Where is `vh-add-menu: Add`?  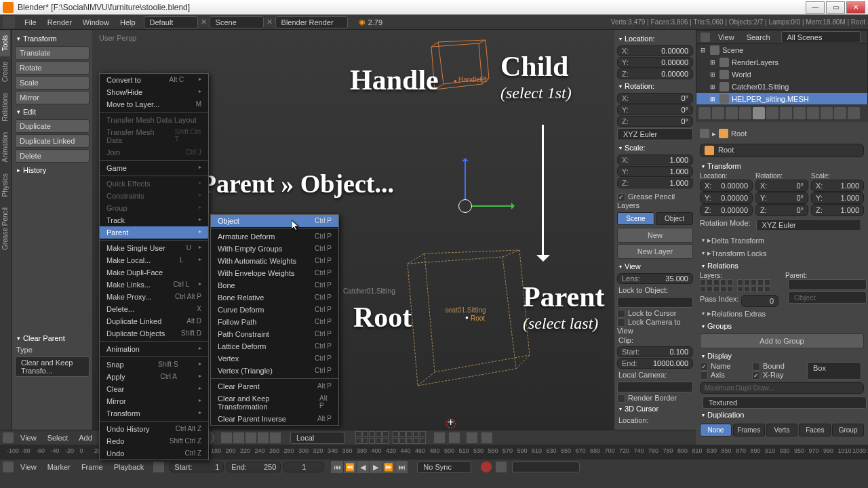 vh-add-menu: Add is located at coordinates (85, 438).